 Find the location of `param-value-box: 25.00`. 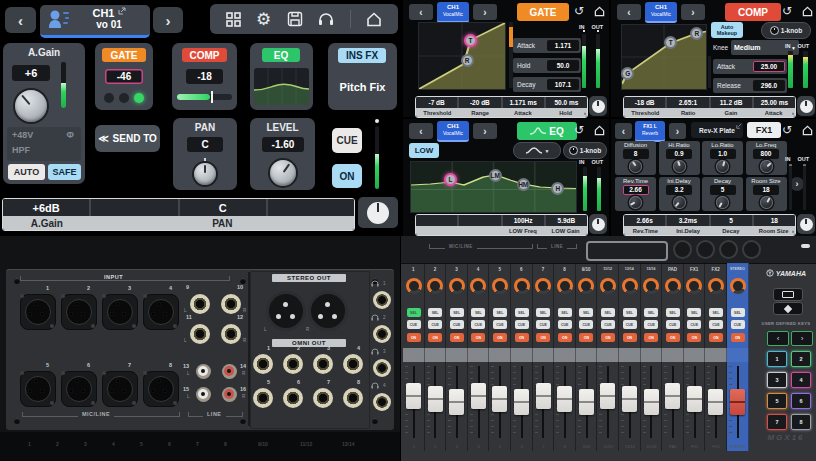

param-value-box: 25.00 is located at coordinates (769, 66).